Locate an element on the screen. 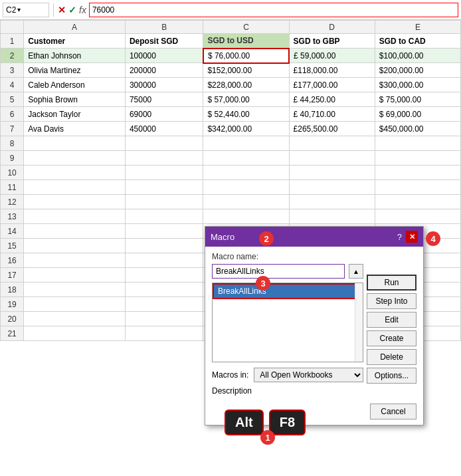 This screenshot has width=461, height=476. col-header-e: E is located at coordinates (417, 27).